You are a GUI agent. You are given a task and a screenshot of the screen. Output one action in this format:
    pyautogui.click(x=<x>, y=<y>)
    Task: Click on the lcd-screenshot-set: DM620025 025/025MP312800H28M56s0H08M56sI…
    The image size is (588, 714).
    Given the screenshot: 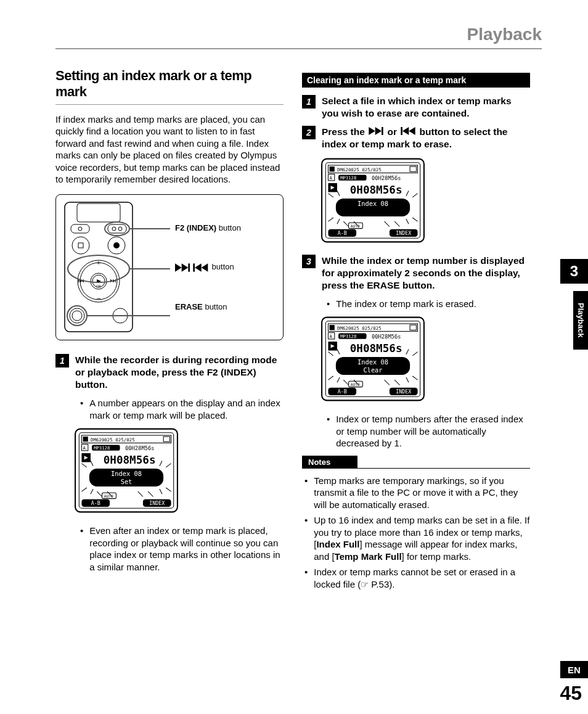 What is the action you would take?
    pyautogui.click(x=179, y=472)
    